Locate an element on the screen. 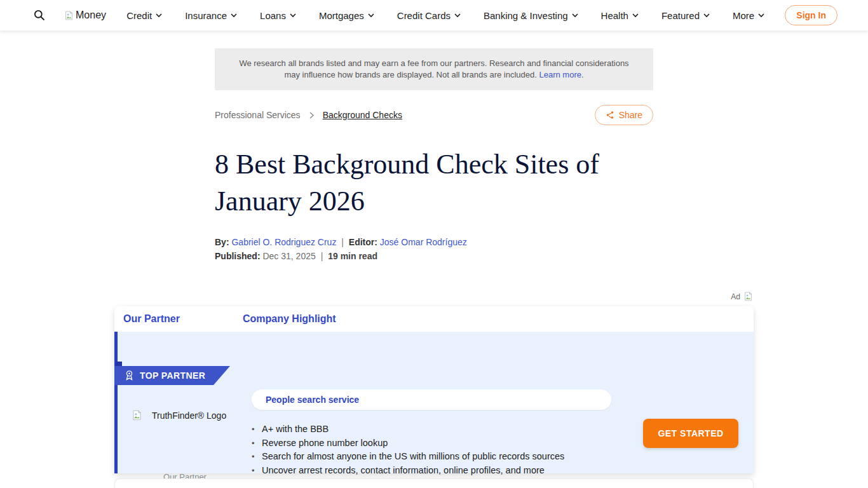 This screenshot has height=488, width=868. logo-alt-text: Money is located at coordinates (91, 15).